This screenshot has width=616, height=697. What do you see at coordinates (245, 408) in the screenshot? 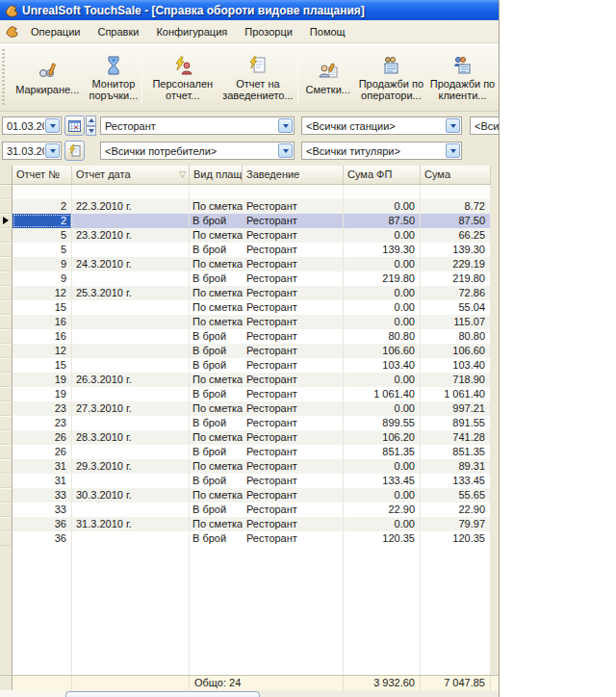
I see `table-row: 23 27.3.2010 г. По сметка Ресторант 0.00…` at bounding box center [245, 408].